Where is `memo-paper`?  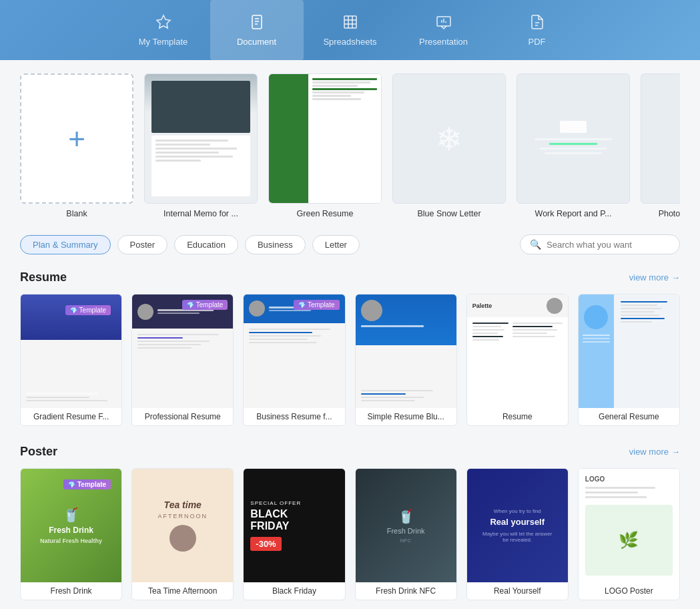
memo-paper is located at coordinates (201, 166).